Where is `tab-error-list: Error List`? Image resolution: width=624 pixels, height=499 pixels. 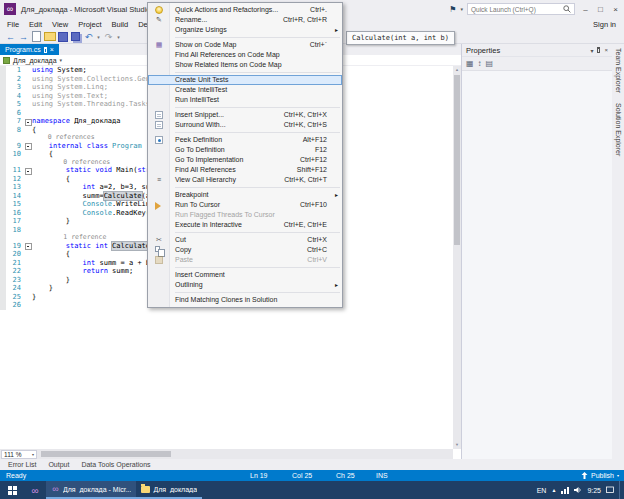 tab-error-list: Error List is located at coordinates (22, 464).